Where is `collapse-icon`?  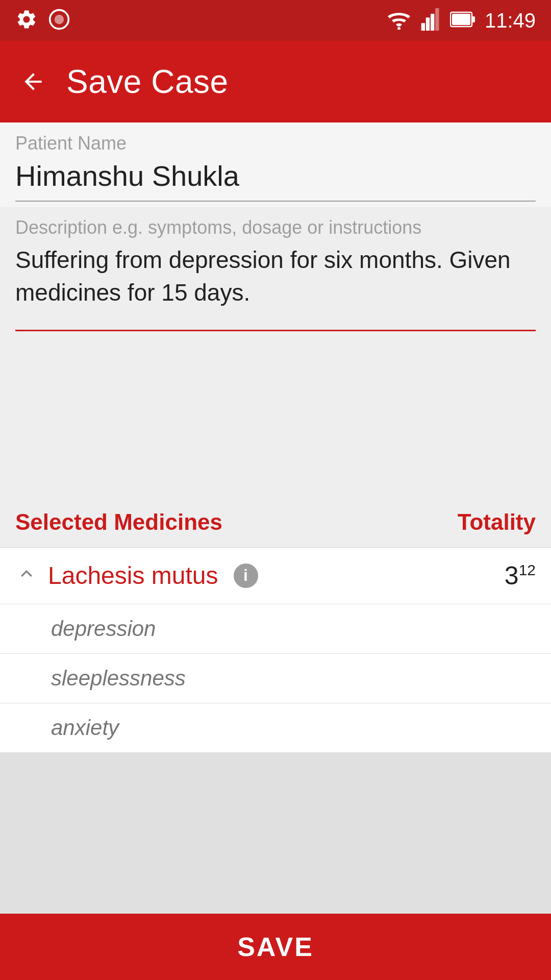 collapse-icon is located at coordinates (27, 576).